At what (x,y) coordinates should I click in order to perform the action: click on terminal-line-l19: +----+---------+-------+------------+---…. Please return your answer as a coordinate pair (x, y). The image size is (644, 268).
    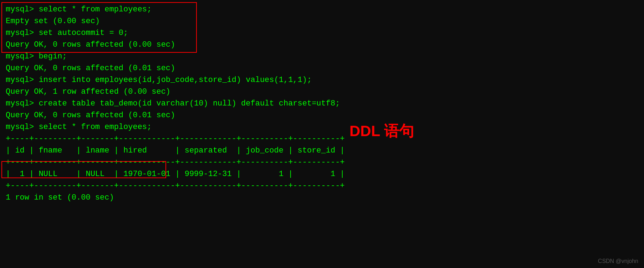
    Looking at the image, I should click on (322, 163).